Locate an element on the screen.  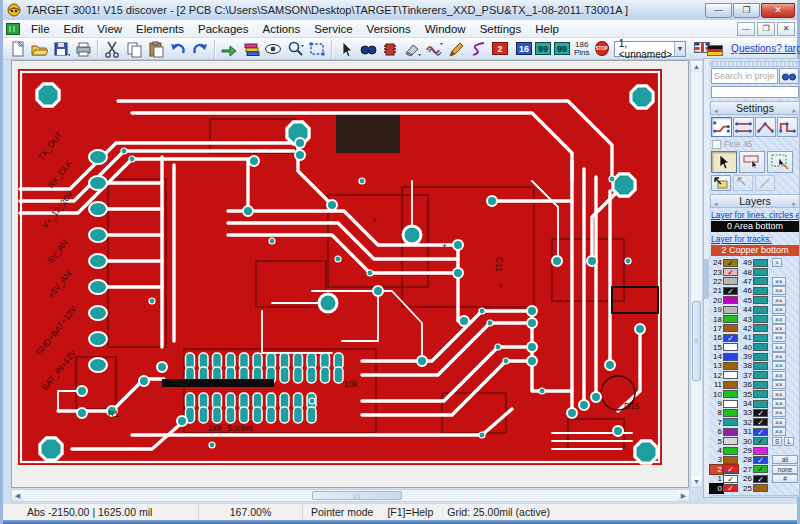
layer-number-0: 0 is located at coordinates (716, 488).